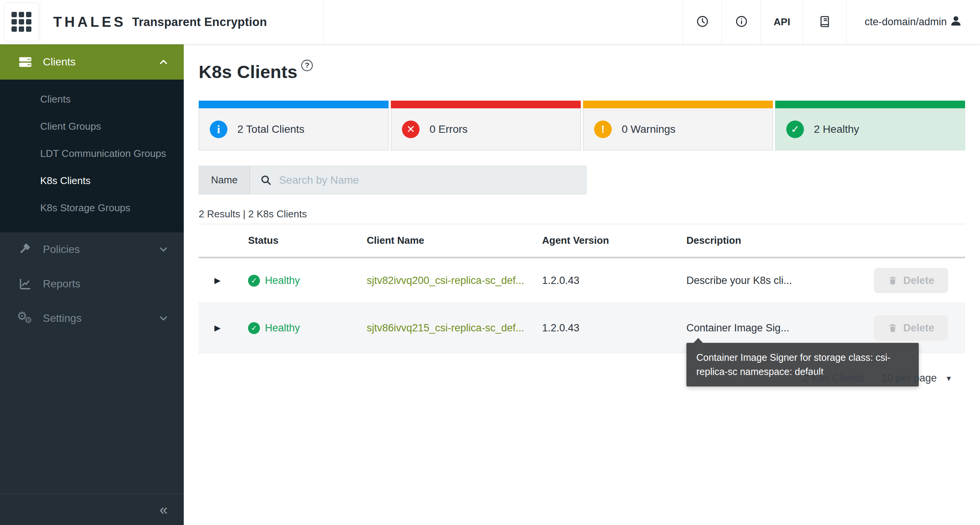 The width and height of the screenshot is (980, 525). Describe the element at coordinates (582, 241) in the screenshot. I see `table-header-row: Status Client Name Agent Version Descrip…` at that location.